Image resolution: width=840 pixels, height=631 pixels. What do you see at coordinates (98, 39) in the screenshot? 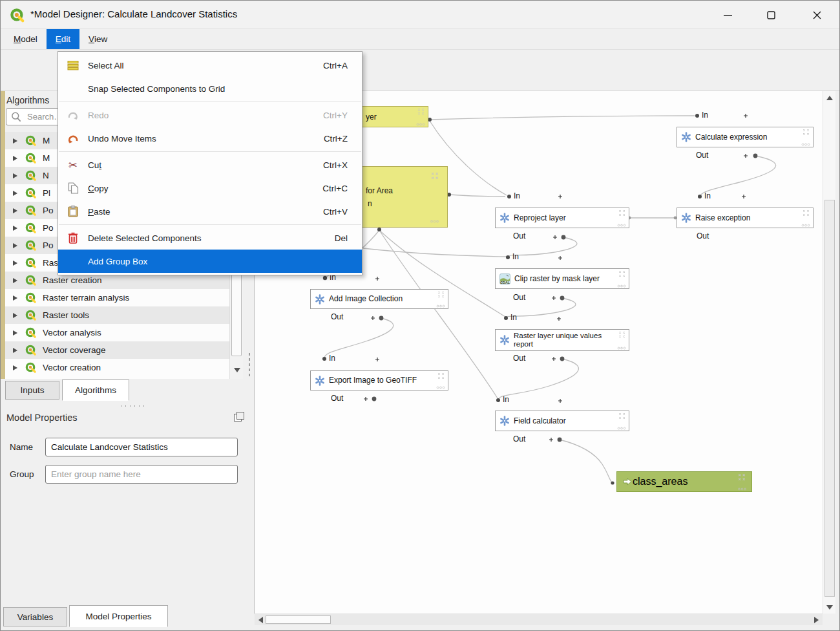
I see `menu-view: View` at bounding box center [98, 39].